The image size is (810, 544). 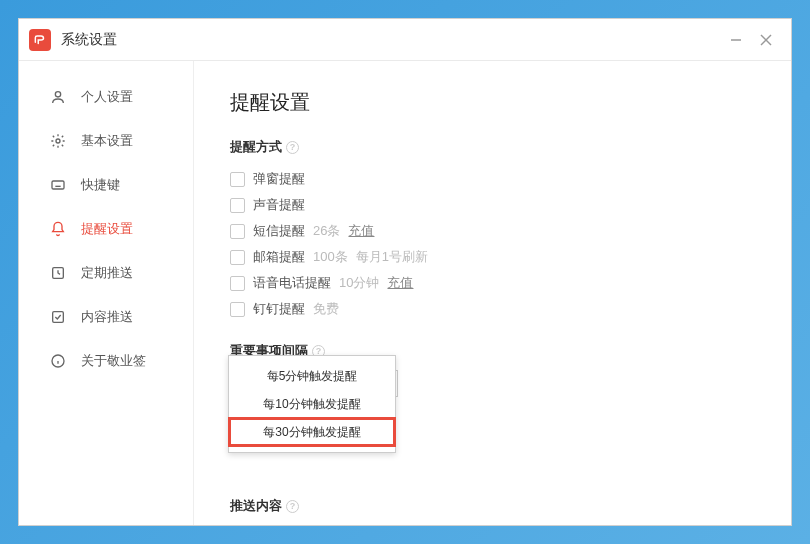 What do you see at coordinates (58, 361) in the screenshot?
I see `info-icon` at bounding box center [58, 361].